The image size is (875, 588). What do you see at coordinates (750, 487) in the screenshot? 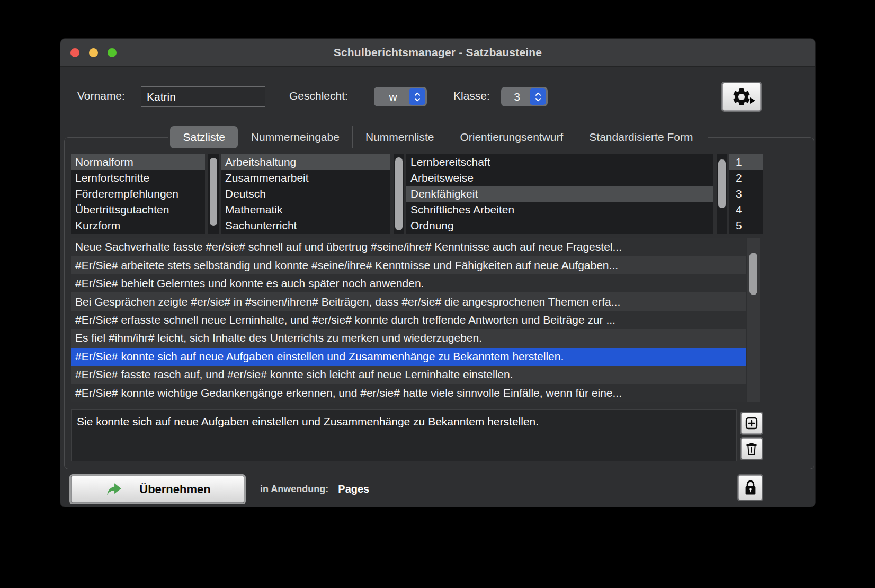
I see `lock-button` at bounding box center [750, 487].